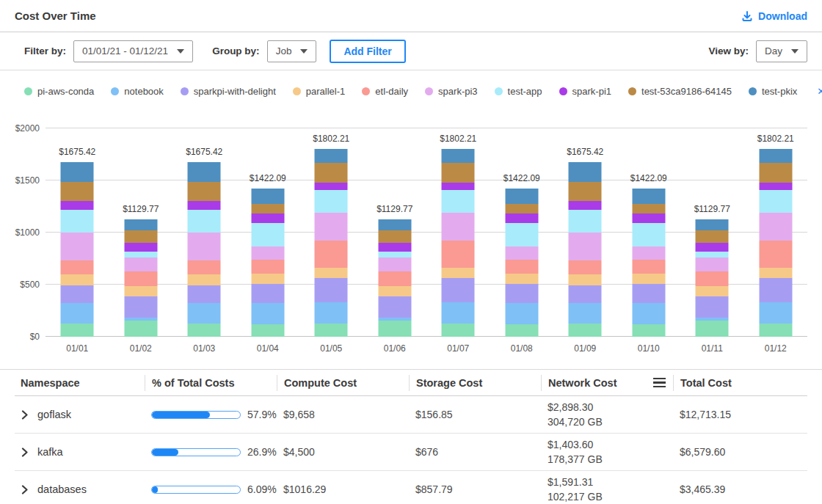  Describe the element at coordinates (59, 91) in the screenshot. I see `legend-item-pi-aws-conda: pi-aws-conda` at that location.